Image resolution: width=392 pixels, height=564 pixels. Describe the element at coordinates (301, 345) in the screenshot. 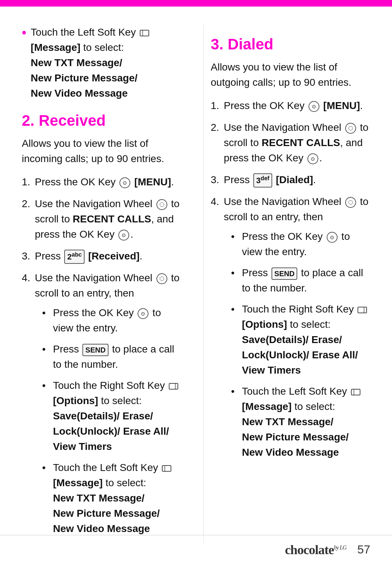

I see `step3-4-bullets: Press the OK Key ⊙ to view the entry. Pr…` at that location.